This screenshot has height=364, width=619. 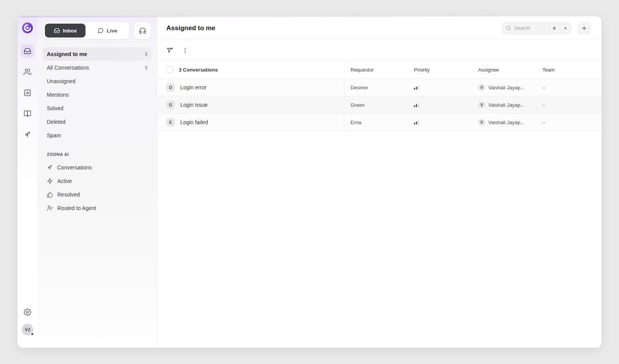 I want to click on conversation-title: Login error, so click(x=193, y=87).